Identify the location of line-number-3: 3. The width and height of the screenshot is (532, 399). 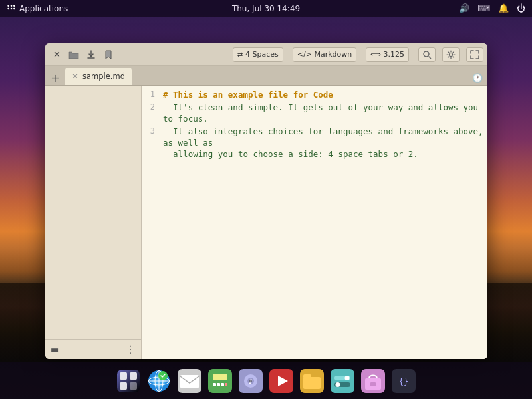
(151, 130).